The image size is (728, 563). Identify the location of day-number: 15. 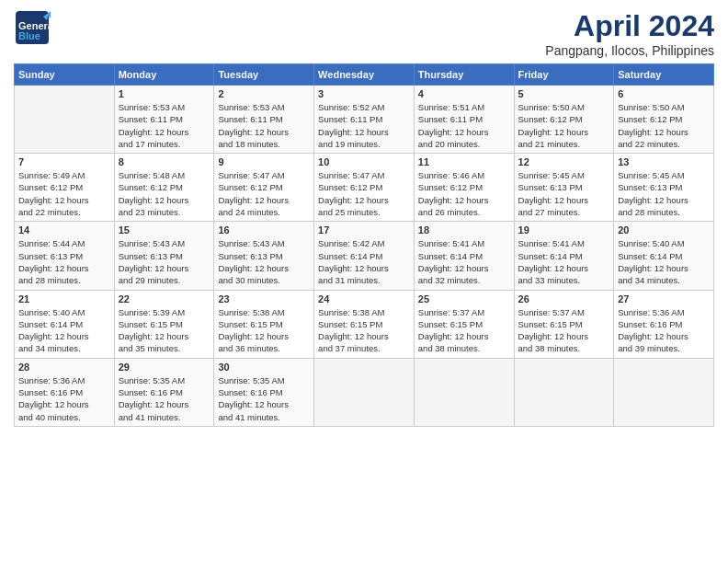
(165, 230).